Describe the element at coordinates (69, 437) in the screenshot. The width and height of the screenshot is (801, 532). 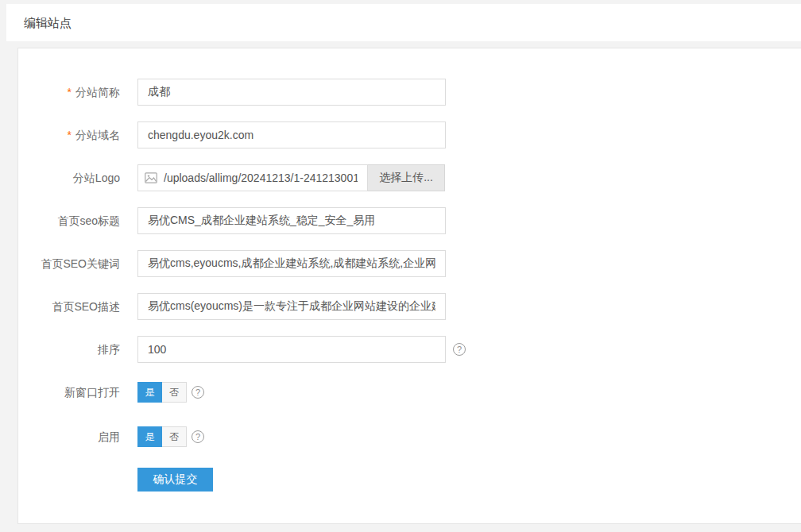
I see `enabled-label: 启用` at that location.